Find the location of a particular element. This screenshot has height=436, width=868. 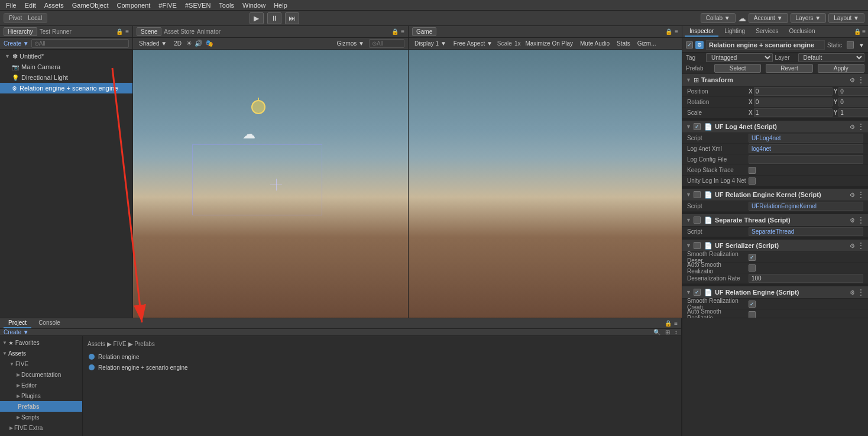

game-lock-icon: 🔒 is located at coordinates (669, 32).